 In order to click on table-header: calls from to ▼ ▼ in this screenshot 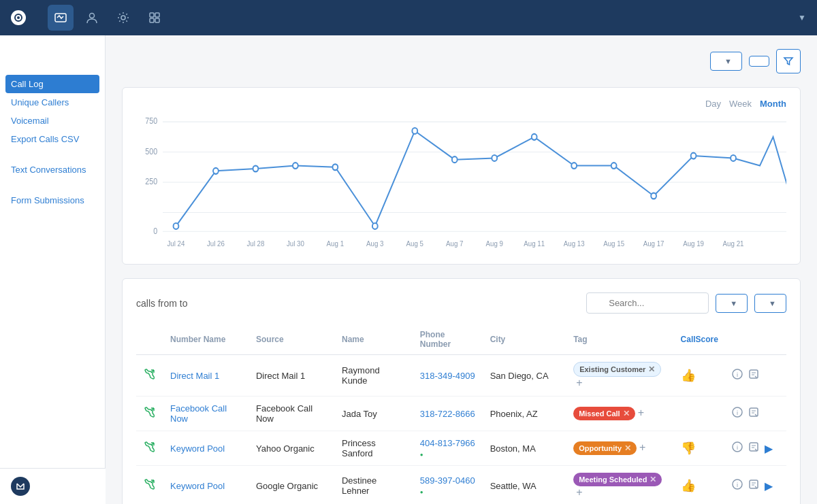, I will do `click(462, 303)`.